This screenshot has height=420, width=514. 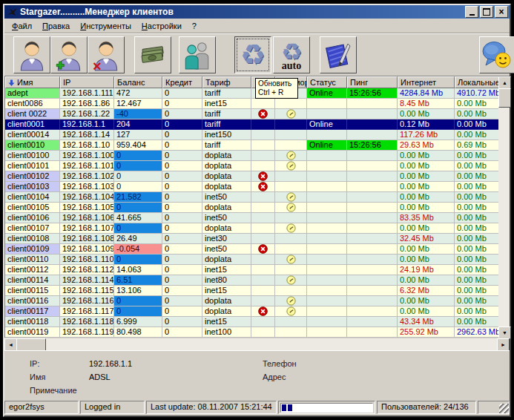 What do you see at coordinates (252, 280) in the screenshot?
I see `table-row: client00114192.168.1.1146.510inet800.00 …` at bounding box center [252, 280].